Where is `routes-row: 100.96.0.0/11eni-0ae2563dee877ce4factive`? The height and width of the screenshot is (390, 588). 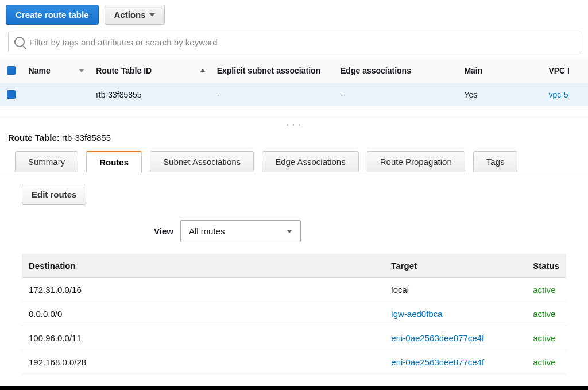 routes-row: 100.96.0.0/11eni-0ae2563dee877ce4factive is located at coordinates (294, 338).